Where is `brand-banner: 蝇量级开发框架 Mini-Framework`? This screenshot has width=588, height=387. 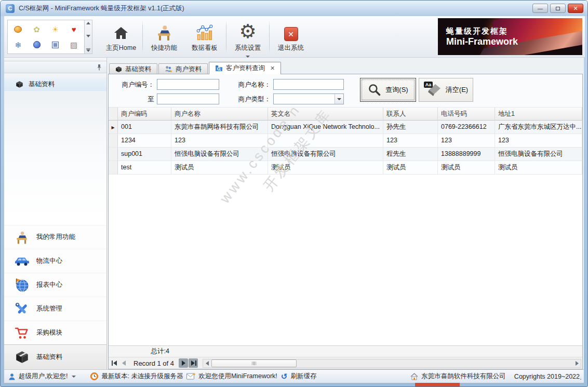 brand-banner: 蝇量级开发框架 Mini-Framework is located at coordinates (510, 36).